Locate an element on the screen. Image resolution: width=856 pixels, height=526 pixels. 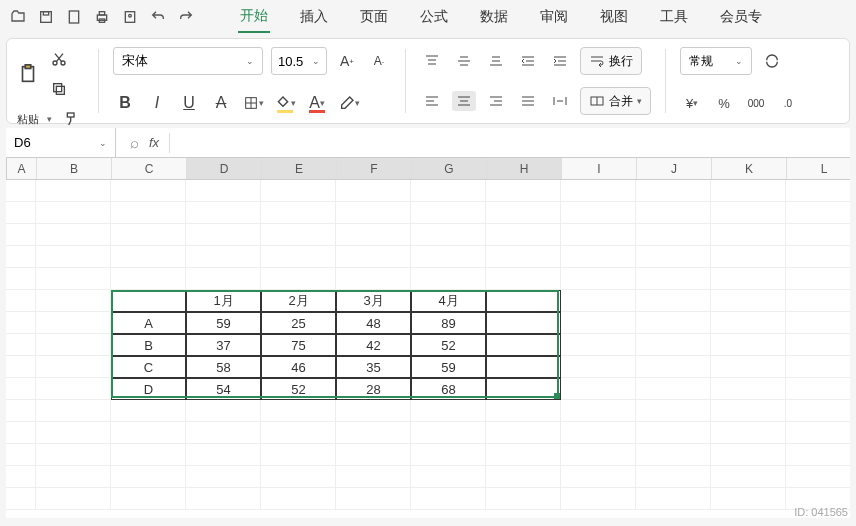
halign-justify-icon is located at coordinates (528, 101).